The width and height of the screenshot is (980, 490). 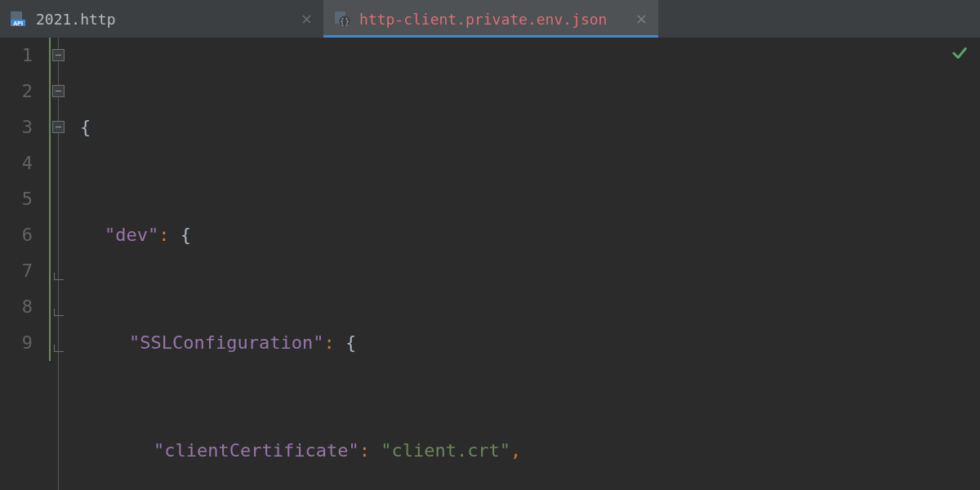 What do you see at coordinates (16, 163) in the screenshot?
I see `line-number: 4` at bounding box center [16, 163].